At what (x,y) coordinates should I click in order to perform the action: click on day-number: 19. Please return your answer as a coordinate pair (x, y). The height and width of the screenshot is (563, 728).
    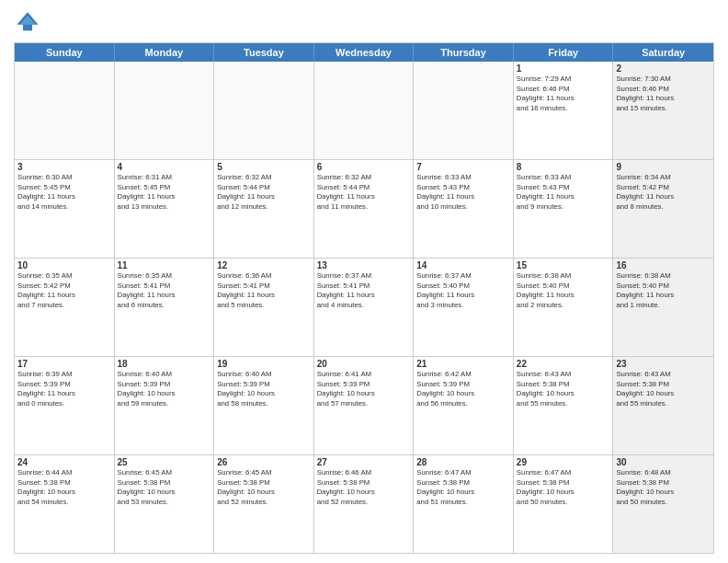
    Looking at the image, I should click on (264, 364).